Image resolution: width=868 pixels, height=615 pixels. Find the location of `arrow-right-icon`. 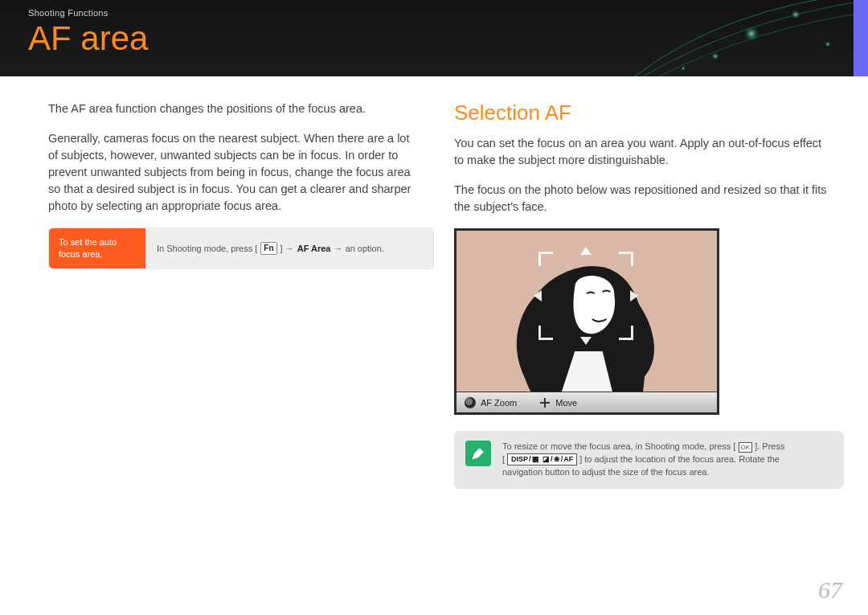

arrow-right-icon is located at coordinates (634, 296).